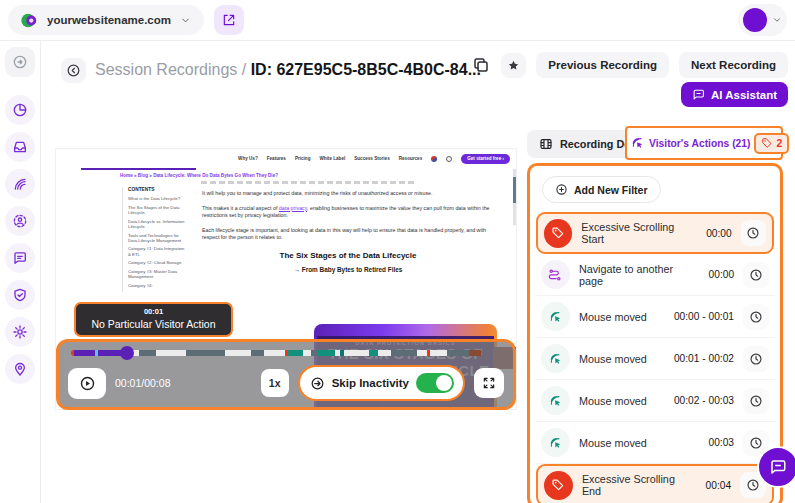 The image size is (795, 503). Describe the element at coordinates (229, 20) in the screenshot. I see `open-website-button` at that location.